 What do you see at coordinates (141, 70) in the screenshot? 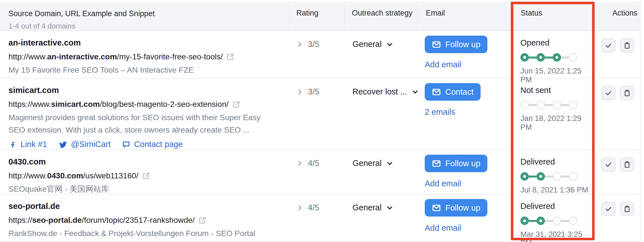
I see `page-snippet: My 15 Favorite Free SEO Tools – AN Inter…` at bounding box center [141, 70].